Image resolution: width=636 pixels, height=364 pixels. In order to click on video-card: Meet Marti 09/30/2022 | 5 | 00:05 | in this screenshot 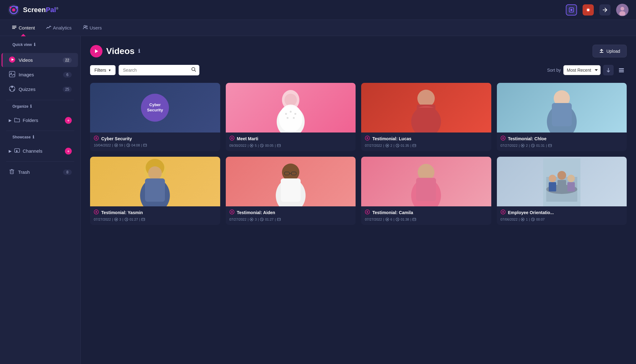, I will do `click(291, 117)`.